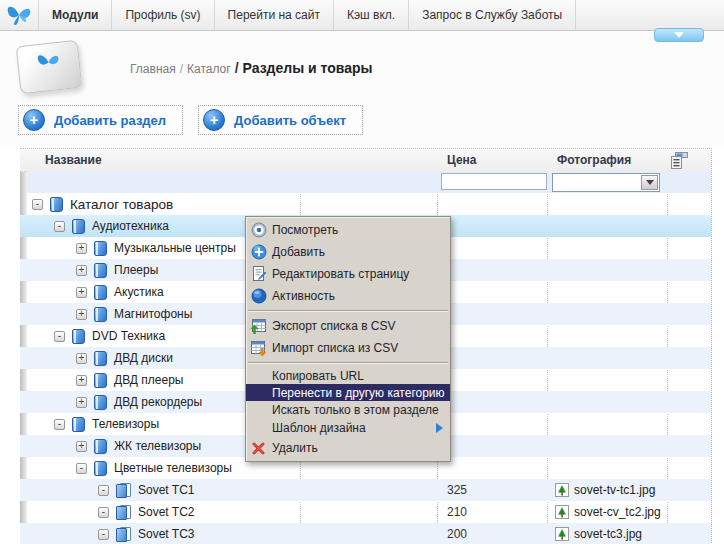 The height and width of the screenshot is (544, 724). I want to click on column-settings-icon, so click(680, 162).